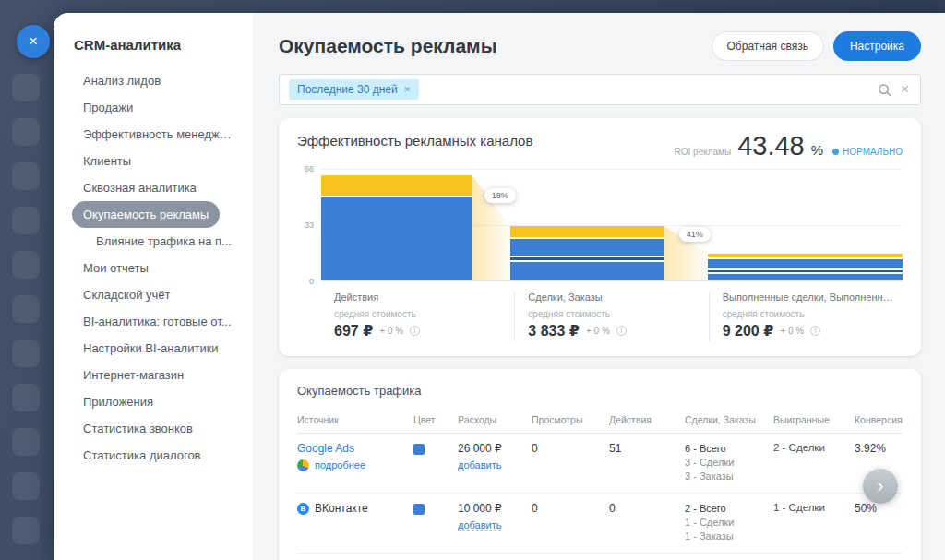 Image resolution: width=945 pixels, height=560 pixels. I want to click on sidebar-item: Продажи, so click(108, 107).